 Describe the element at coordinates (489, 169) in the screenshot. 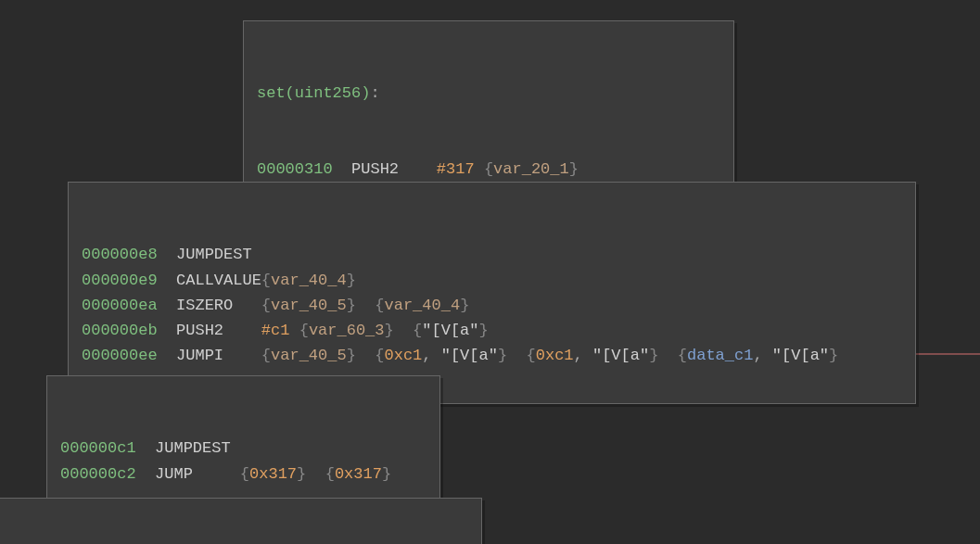

I see `instruction-row: 00000310 PUSH2 #317 {var_20_1}` at that location.